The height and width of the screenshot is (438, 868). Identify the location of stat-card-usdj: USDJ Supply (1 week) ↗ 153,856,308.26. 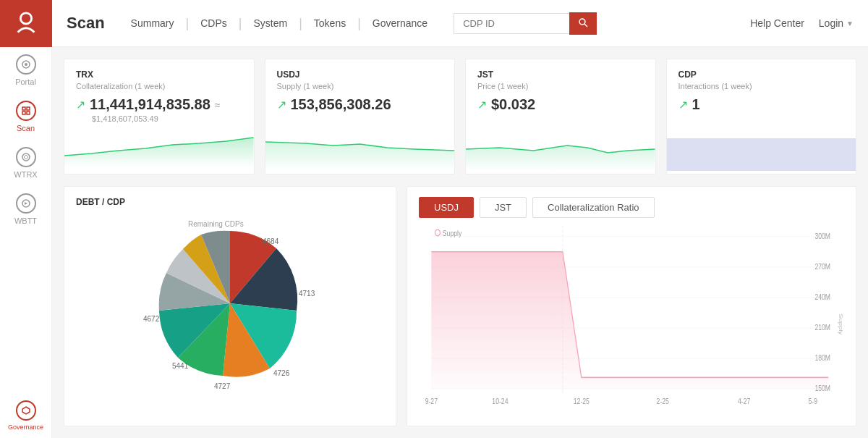
(360, 117).